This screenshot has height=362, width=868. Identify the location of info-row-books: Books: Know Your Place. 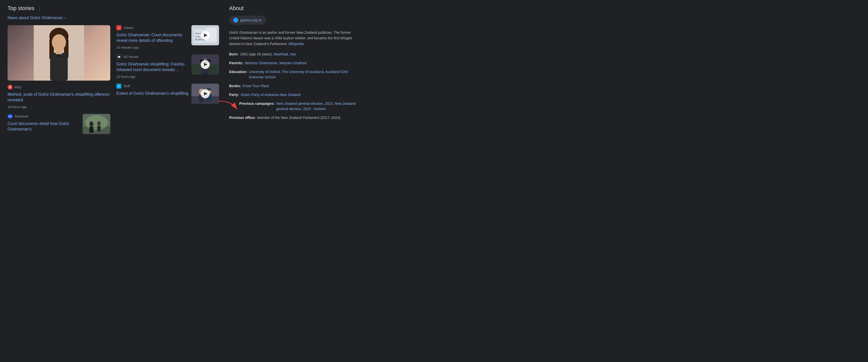
(294, 86).